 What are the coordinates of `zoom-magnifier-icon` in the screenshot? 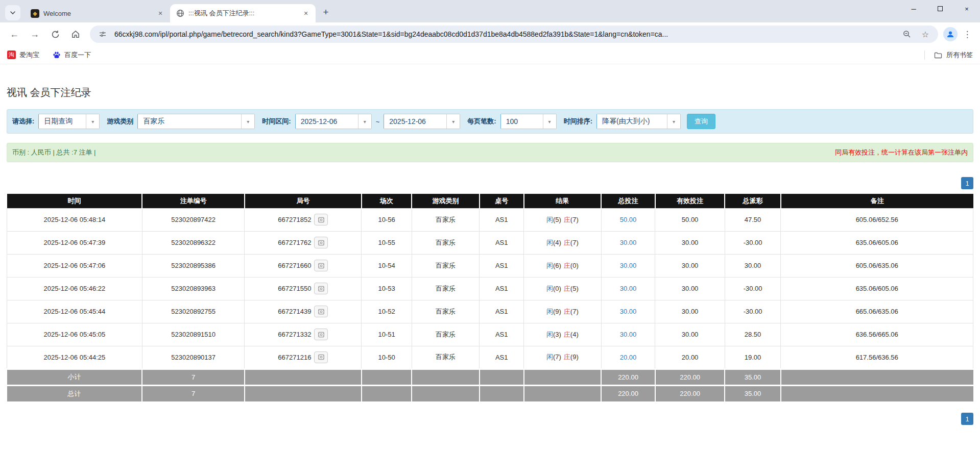 It's located at (907, 34).